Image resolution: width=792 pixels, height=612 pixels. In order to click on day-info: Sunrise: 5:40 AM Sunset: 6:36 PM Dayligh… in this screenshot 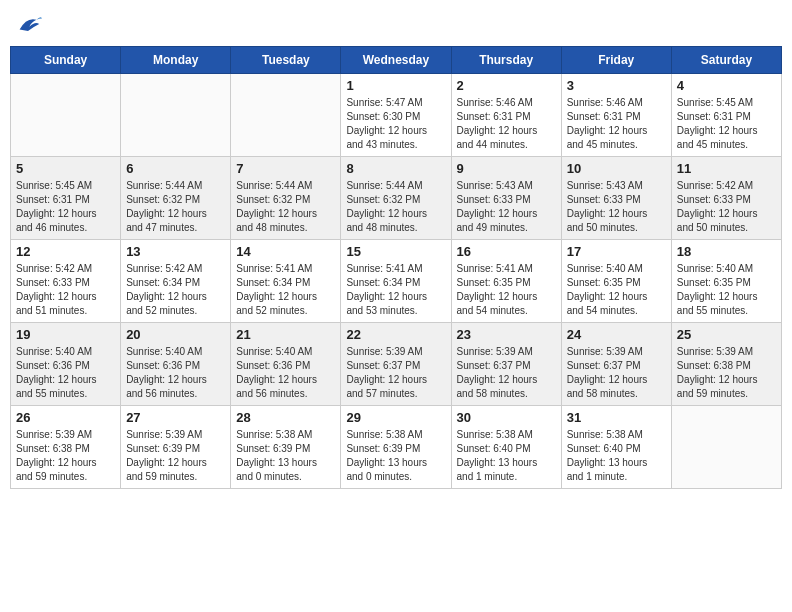, I will do `click(66, 373)`.